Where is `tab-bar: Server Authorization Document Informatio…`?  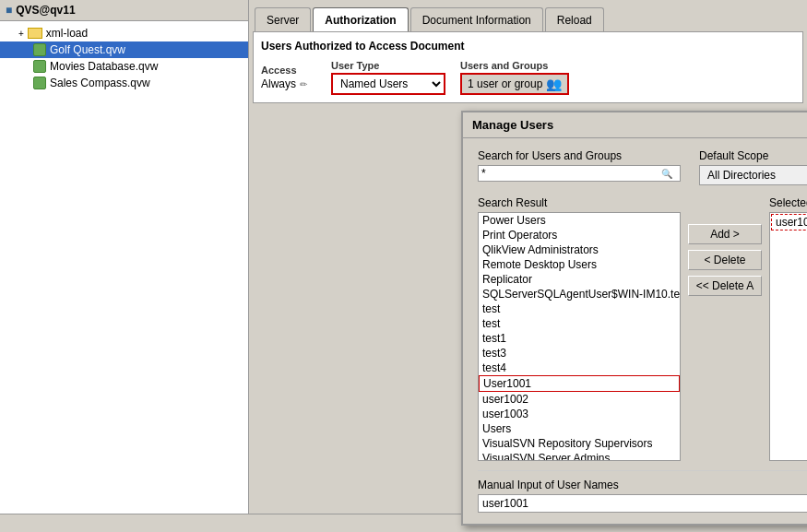 tab-bar: Server Authorization Document Informatio… is located at coordinates (528, 16).